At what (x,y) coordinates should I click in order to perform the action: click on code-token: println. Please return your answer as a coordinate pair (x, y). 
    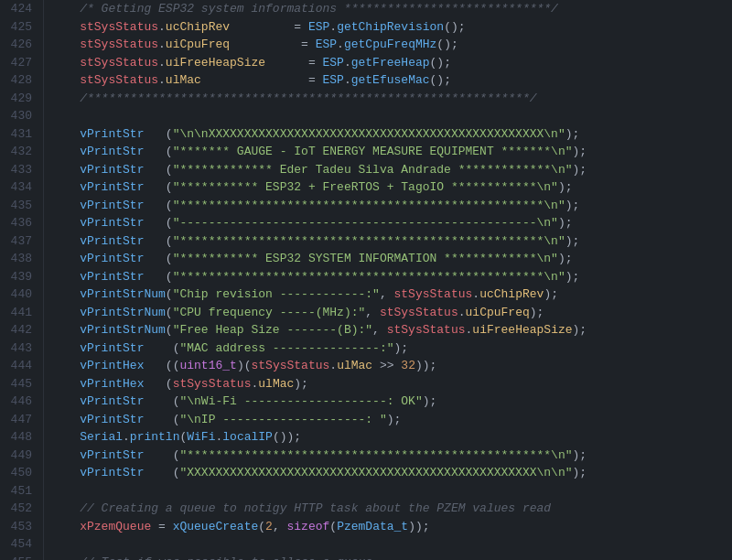
    Looking at the image, I should click on (156, 437).